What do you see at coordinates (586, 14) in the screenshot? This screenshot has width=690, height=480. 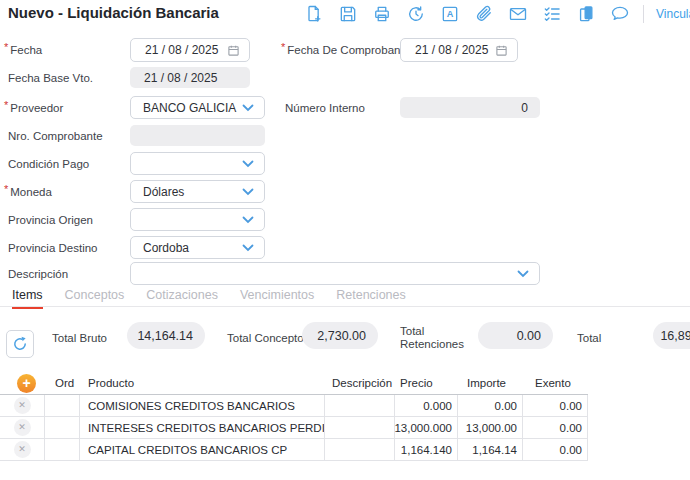 I see `copy-document-icon` at bounding box center [586, 14].